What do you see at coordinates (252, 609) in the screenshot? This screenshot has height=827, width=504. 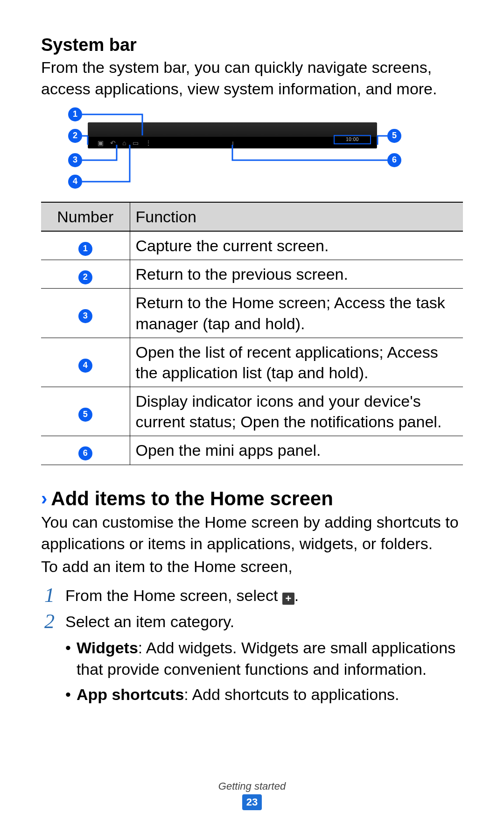 I see `steps-list: 1 From the Home screen, select +. 2 Sele…` at bounding box center [252, 609].